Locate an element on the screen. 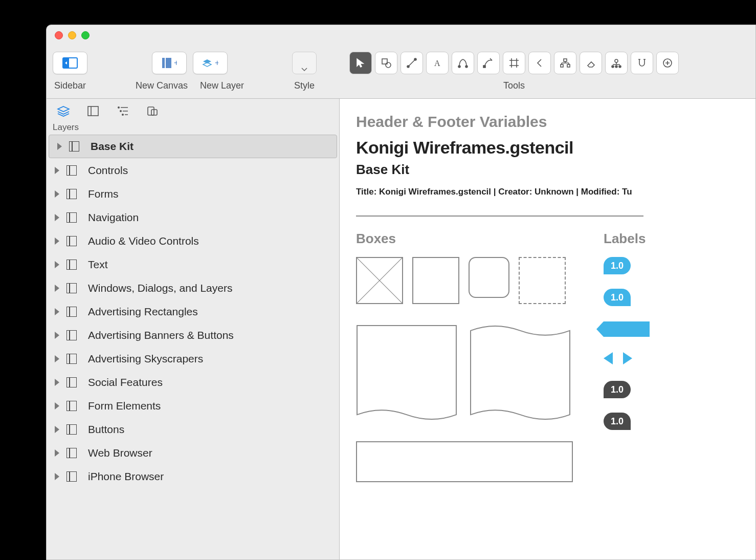  sidebar-icon is located at coordinates (70, 63).